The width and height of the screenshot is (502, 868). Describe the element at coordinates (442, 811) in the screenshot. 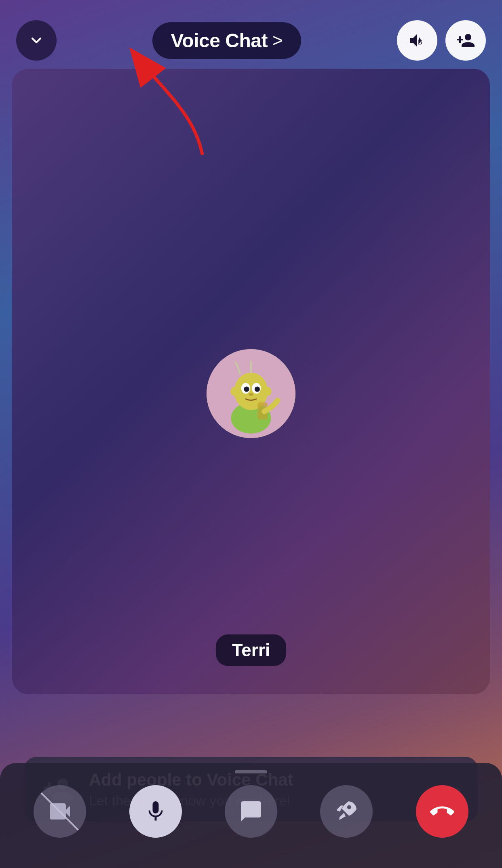

I see `end-call-icon` at that location.